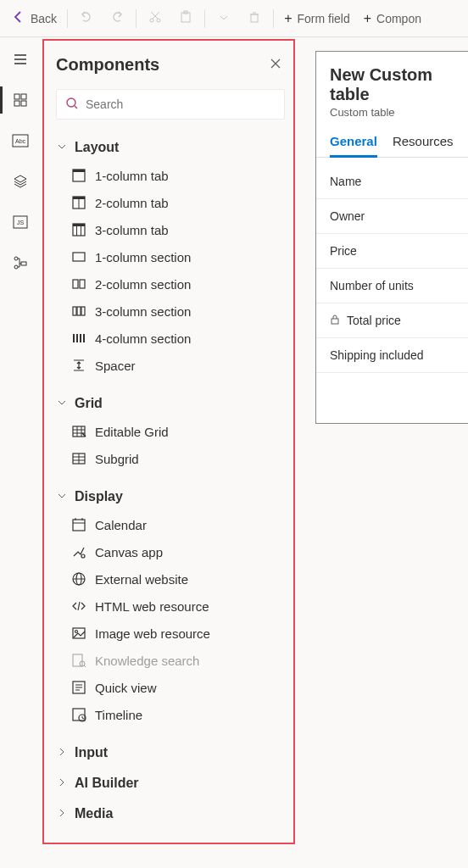 The height and width of the screenshot is (868, 468). Describe the element at coordinates (393, 19) in the screenshot. I see `component-button: + Compon` at that location.